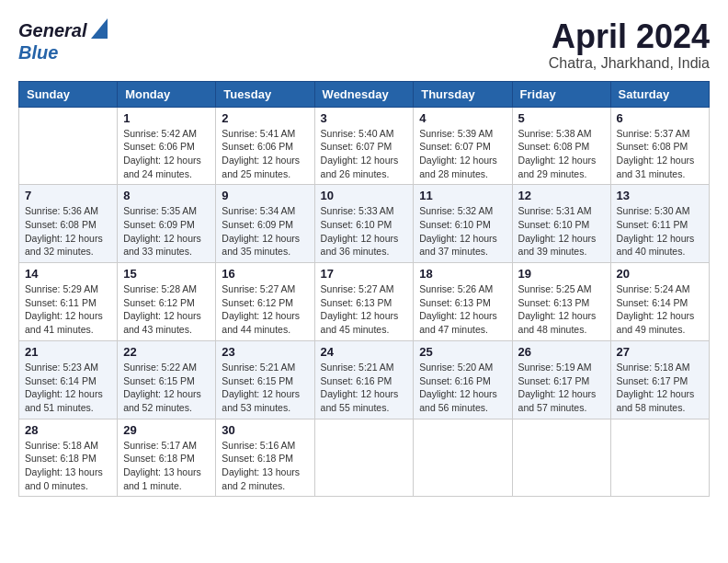  Describe the element at coordinates (68, 379) in the screenshot. I see `calendar-cell: 21Sunrise: 5:23 AM Sunset: 6:14 PM Dayli…` at that location.